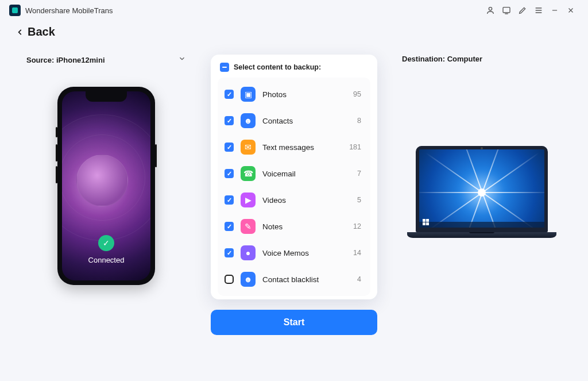  Describe the element at coordinates (293, 121) in the screenshot. I see `list-item: ☻Contacts8` at that location.